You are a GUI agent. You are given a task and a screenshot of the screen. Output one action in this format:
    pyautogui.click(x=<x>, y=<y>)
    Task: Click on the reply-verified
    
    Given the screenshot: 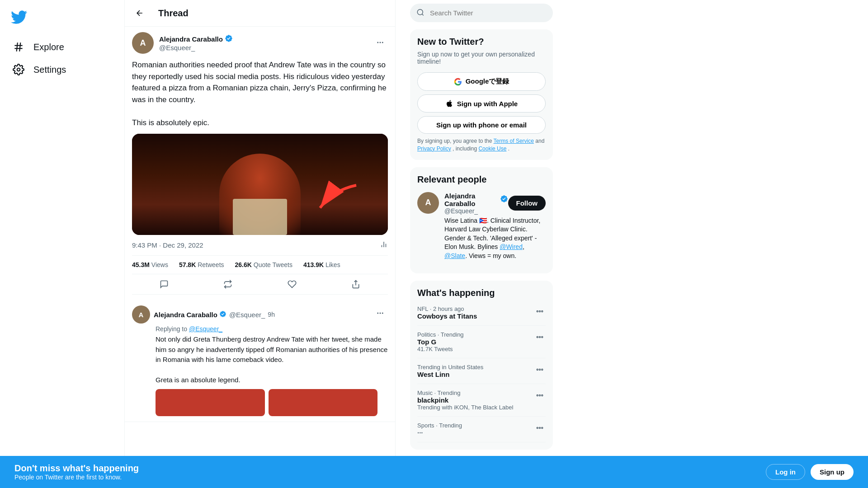 What is the action you would take?
    pyautogui.click(x=223, y=314)
    